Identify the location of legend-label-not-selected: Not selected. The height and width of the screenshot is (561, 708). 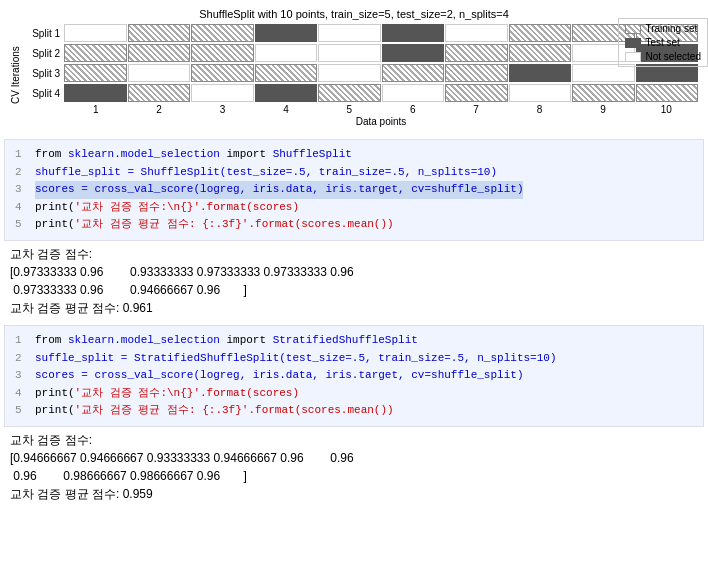
(673, 56).